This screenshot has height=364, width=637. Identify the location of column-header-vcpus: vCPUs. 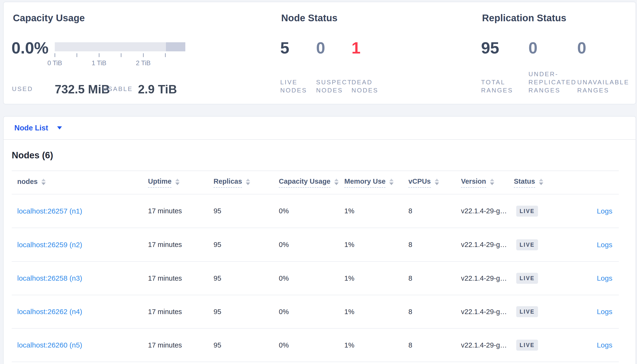
(435, 182).